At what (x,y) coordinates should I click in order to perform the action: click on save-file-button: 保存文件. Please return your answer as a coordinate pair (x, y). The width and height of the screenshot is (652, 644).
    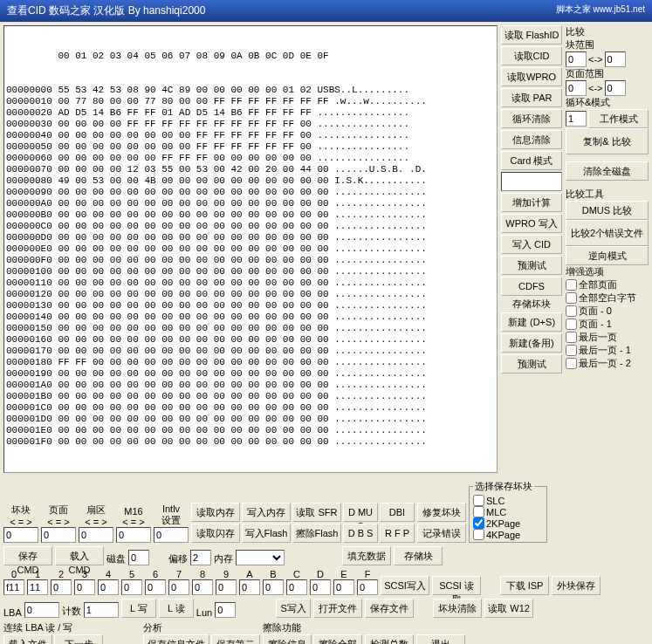
    Looking at the image, I should click on (389, 608).